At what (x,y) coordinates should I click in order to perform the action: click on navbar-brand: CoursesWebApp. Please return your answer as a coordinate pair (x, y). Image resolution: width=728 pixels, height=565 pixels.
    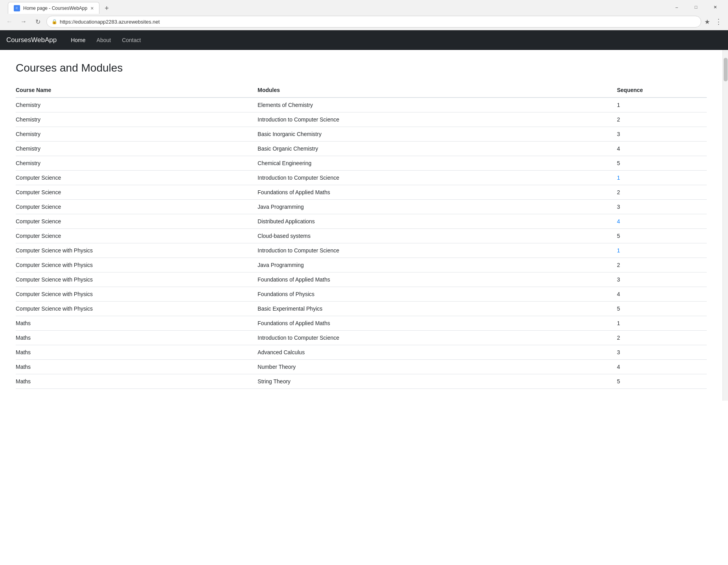
    Looking at the image, I should click on (31, 40).